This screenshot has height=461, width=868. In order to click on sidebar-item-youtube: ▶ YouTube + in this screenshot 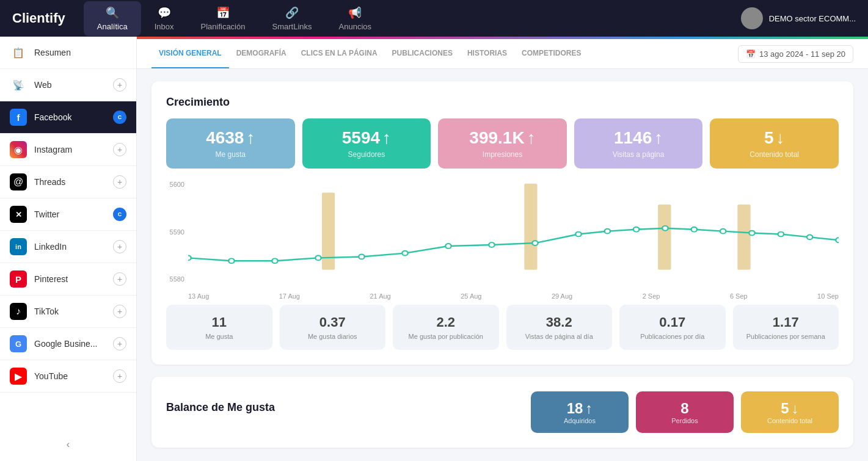, I will do `click(68, 376)`.